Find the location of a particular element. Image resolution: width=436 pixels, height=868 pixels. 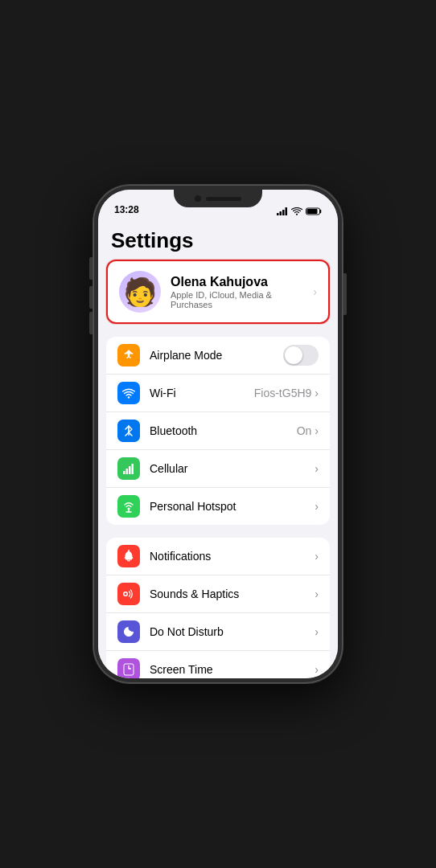

notifications-row: Notifications › is located at coordinates (218, 556).